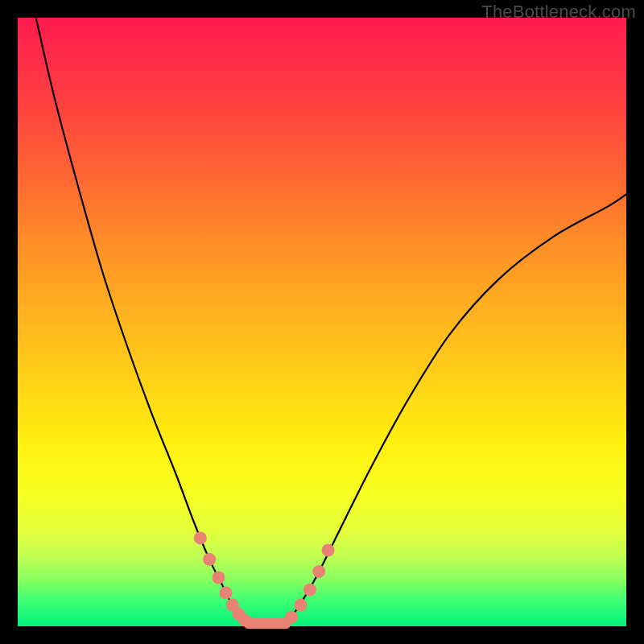 This screenshot has width=644, height=644. What do you see at coordinates (309, 584) in the screenshot?
I see `beads-right` at bounding box center [309, 584].